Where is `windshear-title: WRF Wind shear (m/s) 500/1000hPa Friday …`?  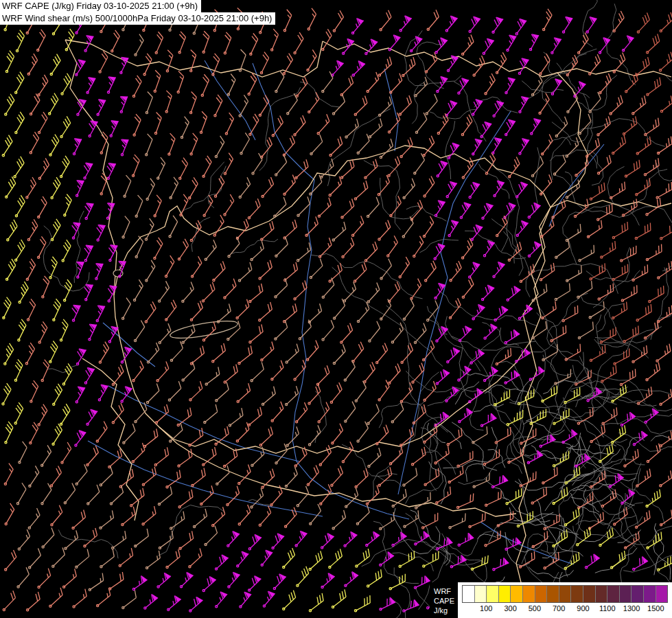
windshear-title: WRF Wind shear (m/s) 500/1000hPa Friday … is located at coordinates (137, 19).